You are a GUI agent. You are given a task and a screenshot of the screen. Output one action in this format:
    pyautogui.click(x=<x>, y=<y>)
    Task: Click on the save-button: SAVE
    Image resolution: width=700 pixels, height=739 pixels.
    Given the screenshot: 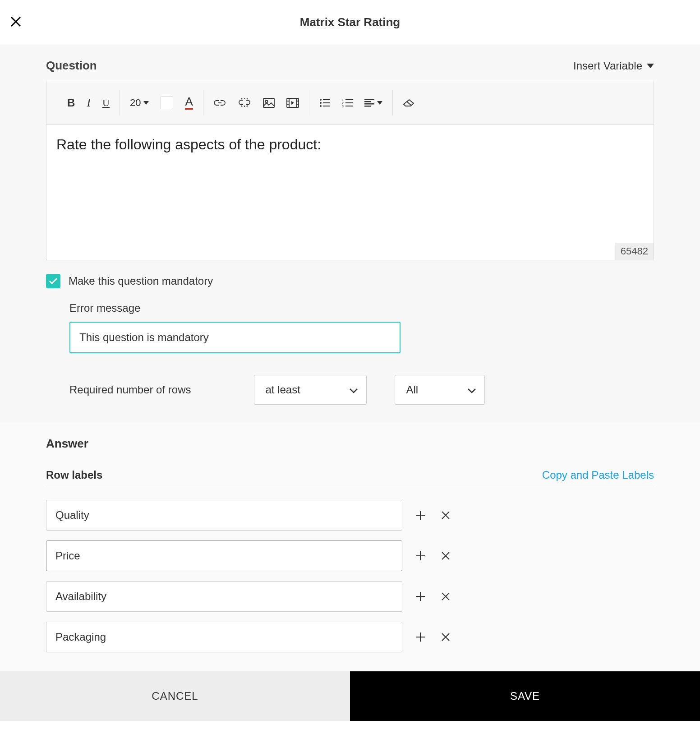 What is the action you would take?
    pyautogui.click(x=525, y=696)
    